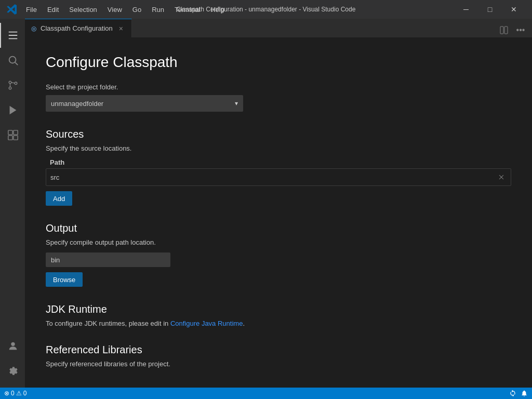  Describe the element at coordinates (16, 393) in the screenshot. I see `errors-status: ⊗ 0 ⚠ 0` at that location.